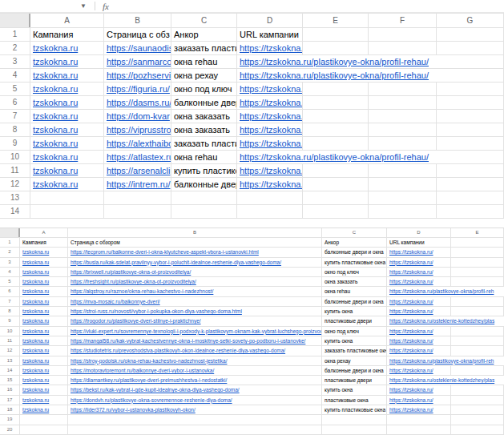 The height and width of the screenshot is (443, 504). What do you see at coordinates (138, 21) in the screenshot?
I see `column-header-B: B` at bounding box center [138, 21].